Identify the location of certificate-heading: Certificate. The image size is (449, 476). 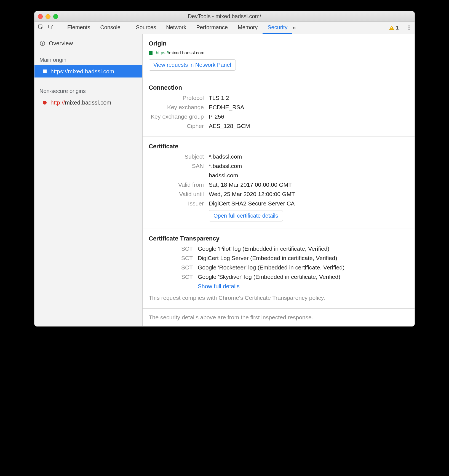
(279, 146).